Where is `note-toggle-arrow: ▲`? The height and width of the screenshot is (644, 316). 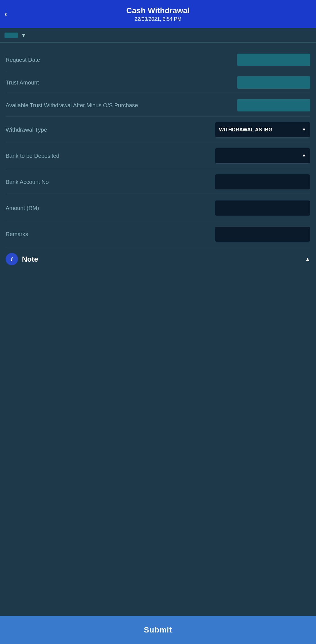 note-toggle-arrow: ▲ is located at coordinates (308, 259).